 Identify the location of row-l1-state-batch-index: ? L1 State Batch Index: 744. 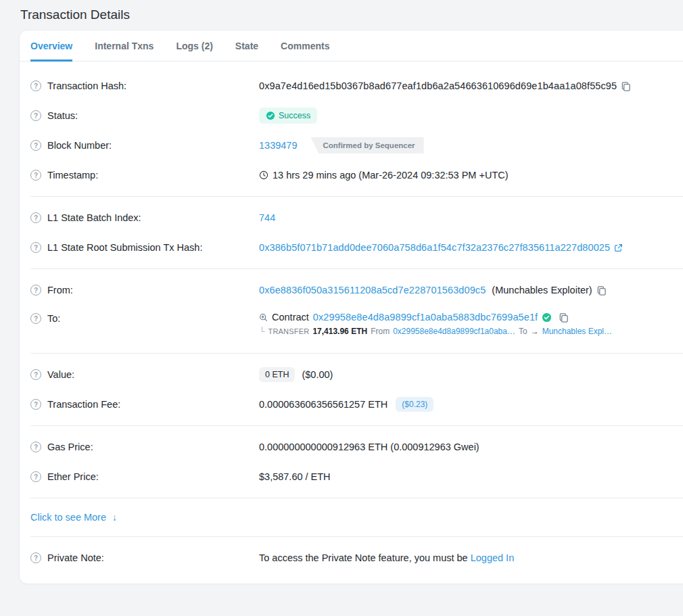
(357, 218).